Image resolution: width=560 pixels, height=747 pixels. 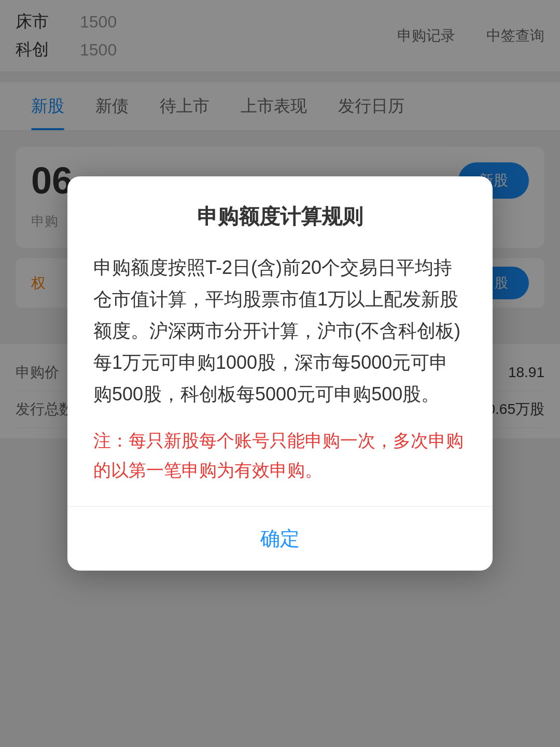 What do you see at coordinates (280, 331) in the screenshot?
I see `modal-body-text: 申购额度按照T-2日(含)前20个交易日平均持仓市值计算，平均股票市值1万以上配…` at bounding box center [280, 331].